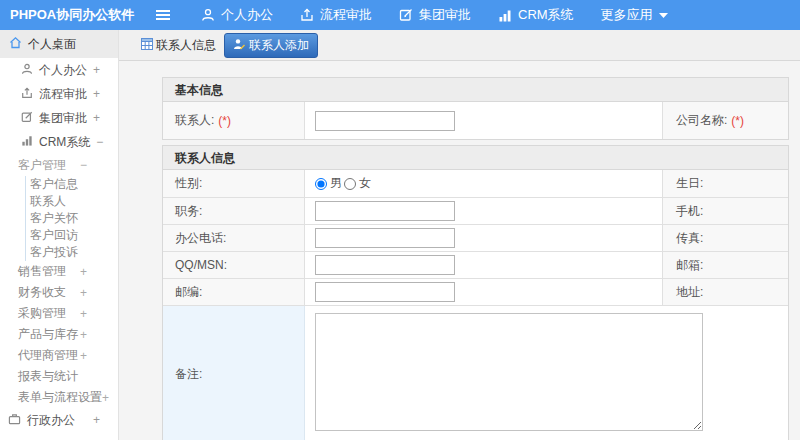  I want to click on nav-item-label: 集团审批, so click(445, 15).